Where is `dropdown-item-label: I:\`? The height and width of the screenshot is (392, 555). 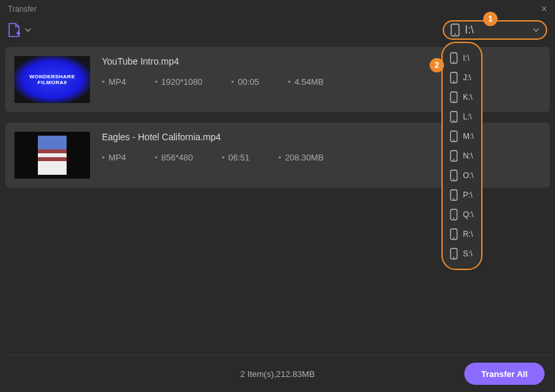
dropdown-item-label: I:\ is located at coordinates (466, 58).